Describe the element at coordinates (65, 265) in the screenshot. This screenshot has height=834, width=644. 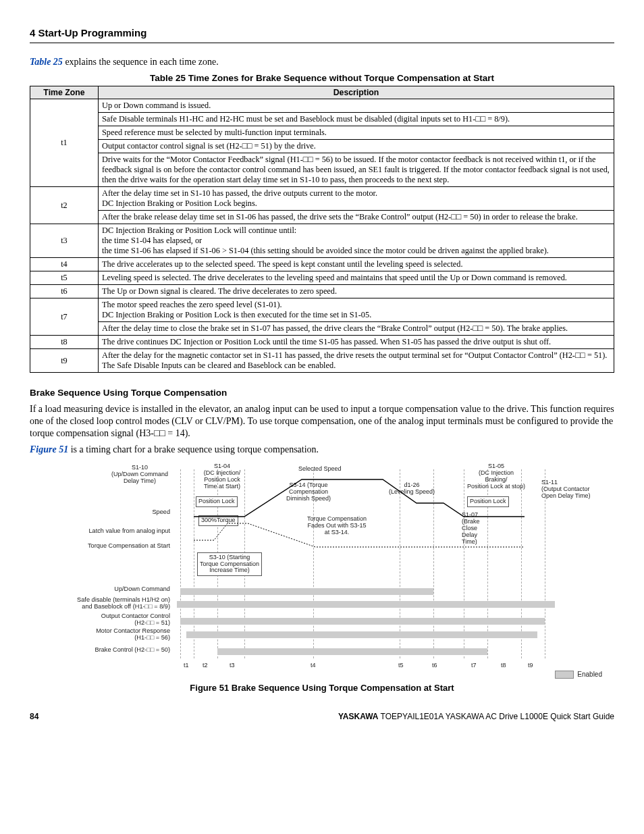
I see `zone-t4: t4` at that location.